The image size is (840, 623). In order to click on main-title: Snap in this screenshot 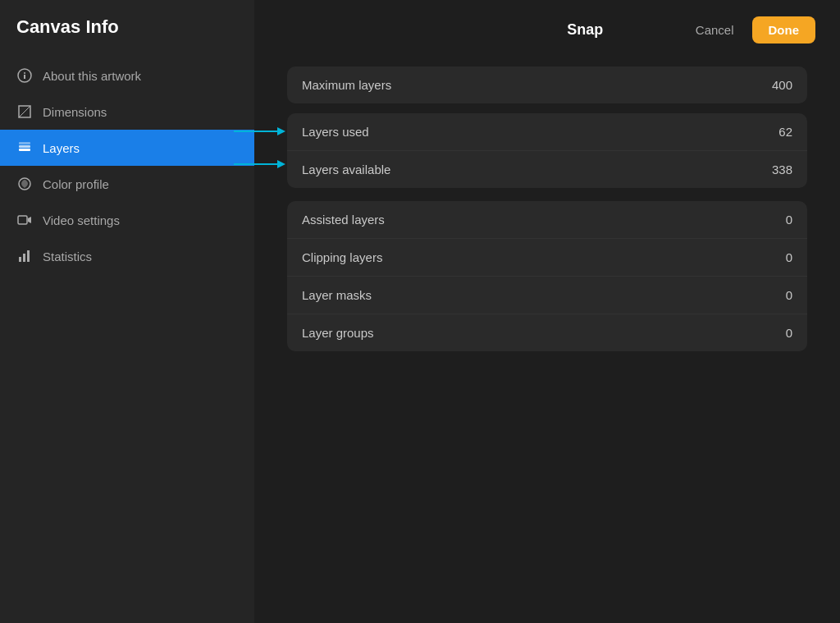, I will do `click(586, 30)`.